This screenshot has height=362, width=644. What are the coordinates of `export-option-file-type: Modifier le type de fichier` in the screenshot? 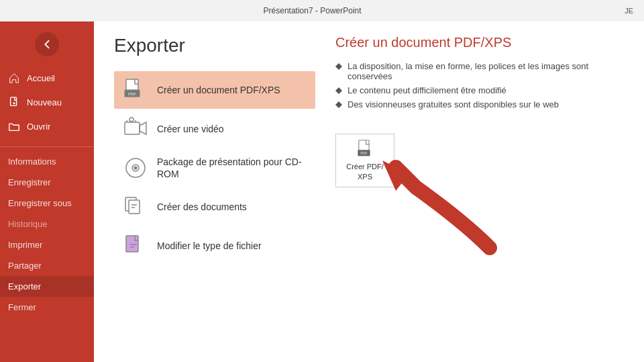 It's located at (215, 246).